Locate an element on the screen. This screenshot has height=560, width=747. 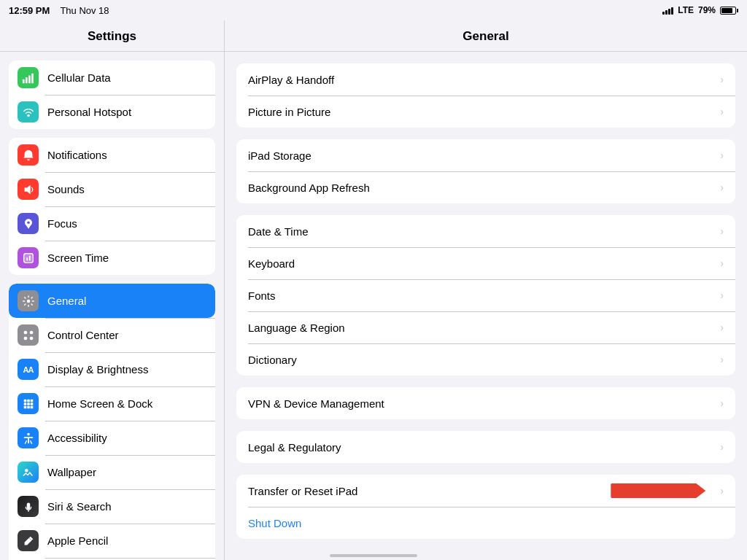
sidebar-item-homescreen: Home Screen & Dock is located at coordinates (112, 404).